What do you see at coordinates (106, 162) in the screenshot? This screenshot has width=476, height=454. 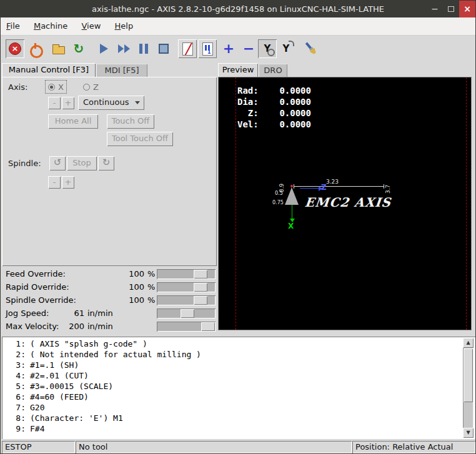 I see `spindle-cw-icon: ↻` at bounding box center [106, 162].